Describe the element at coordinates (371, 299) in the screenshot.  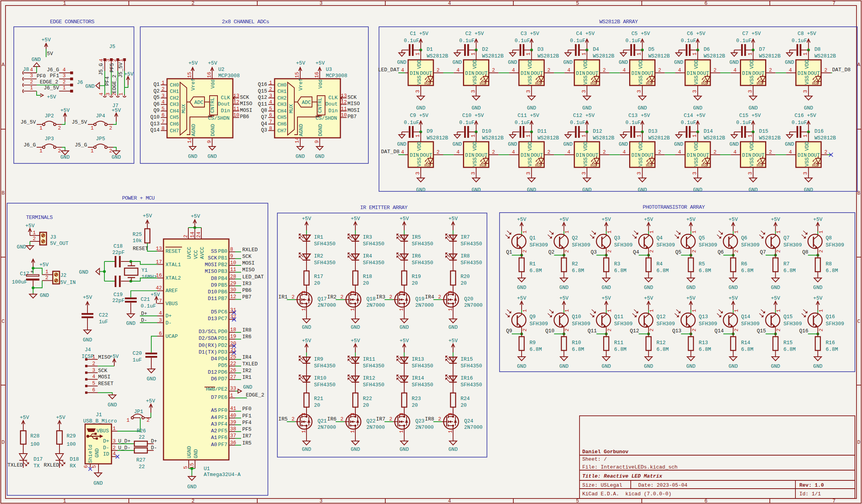
I see `svg-text: Q18` at that location.